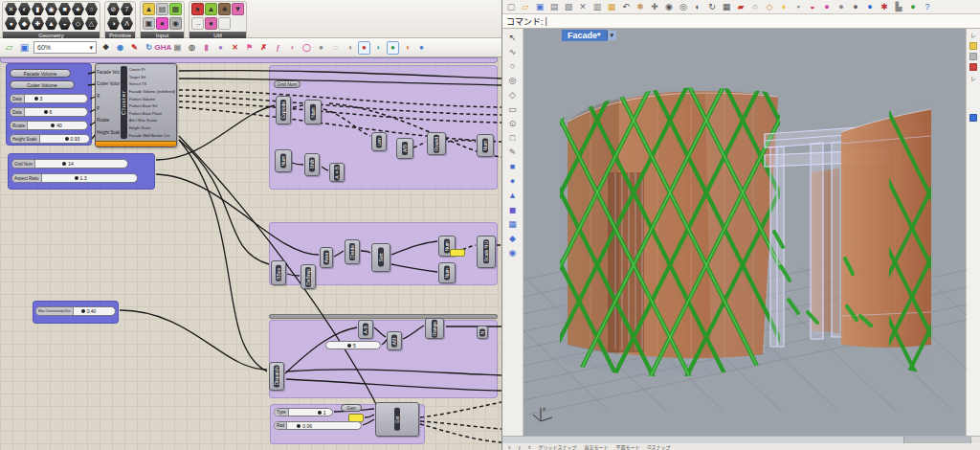  What do you see at coordinates (590, 35) in the screenshot?
I see `viewport-tab: Facade* ▾` at bounding box center [590, 35].